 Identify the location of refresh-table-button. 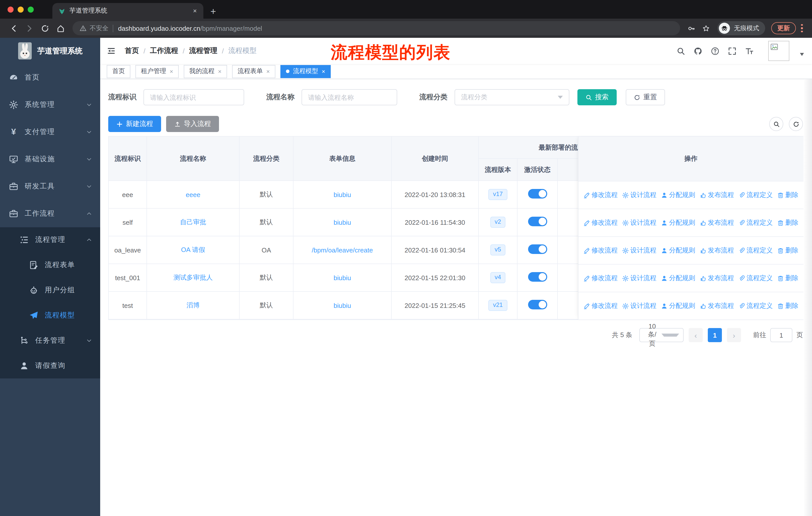
(796, 124).